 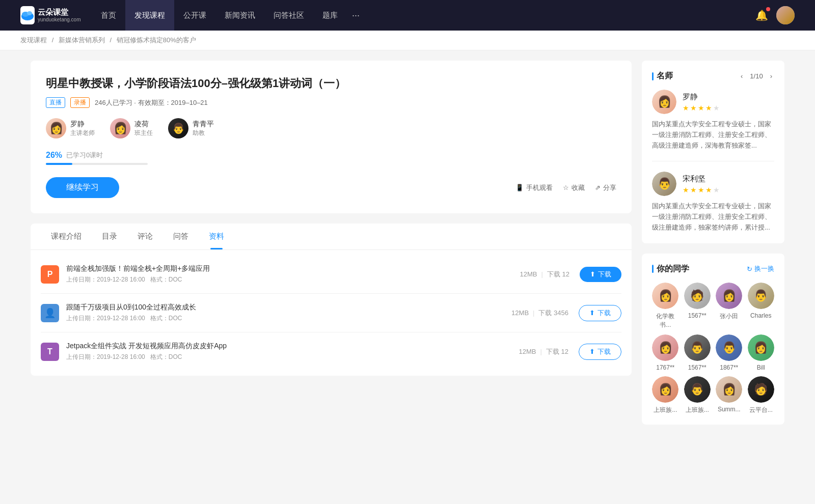 I want to click on mobile-icon: 📱, so click(x=520, y=187).